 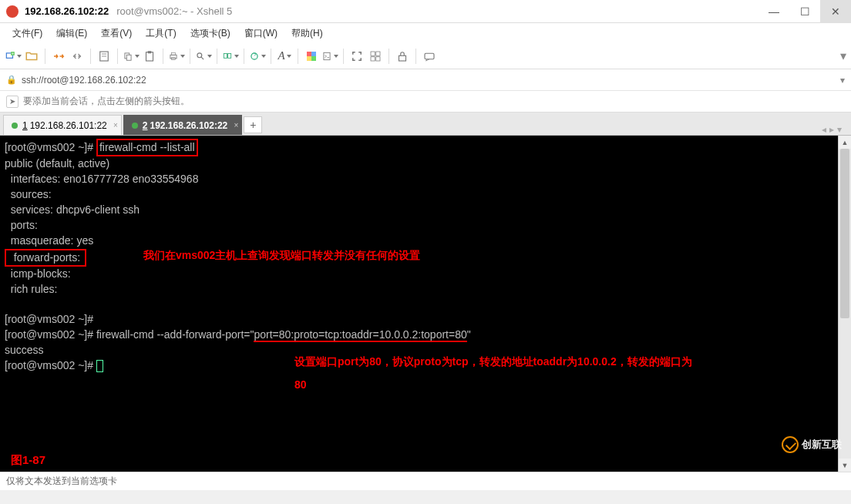 I want to click on tab-number: 2, so click(x=145, y=126).